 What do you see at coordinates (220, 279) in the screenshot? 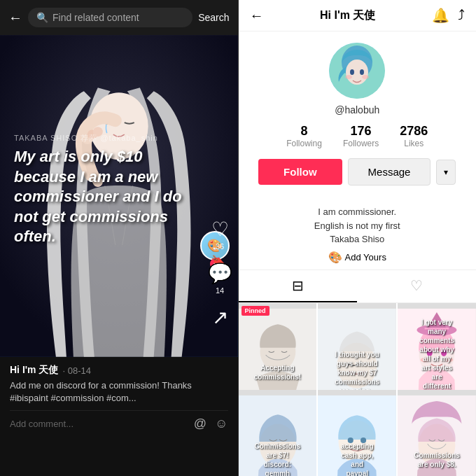
I see `comment-action: 💬 14` at bounding box center [220, 279].